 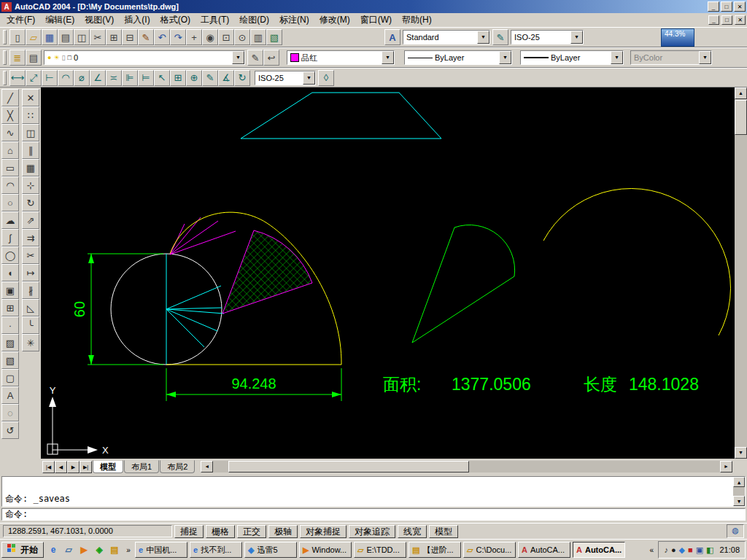 I want to click on offset-icon: ∥, so click(x=31, y=150).